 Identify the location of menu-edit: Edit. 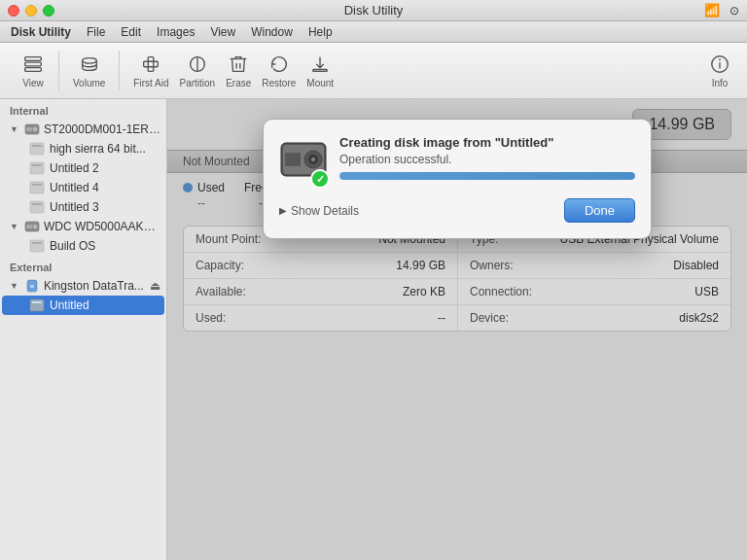
(130, 32).